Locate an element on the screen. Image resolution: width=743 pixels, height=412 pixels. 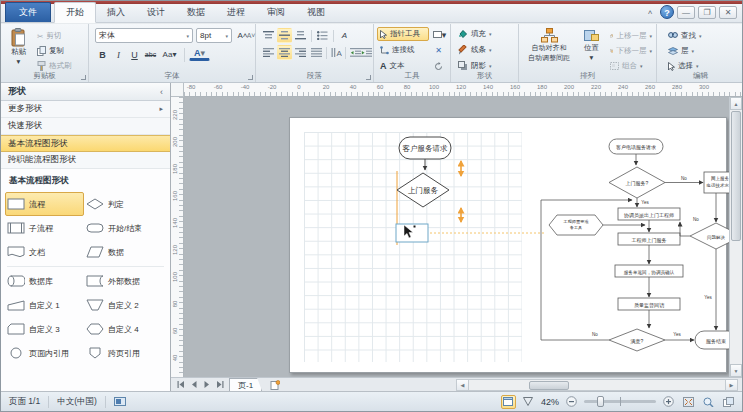
scroll-left-button: ◀ is located at coordinates (463, 385).